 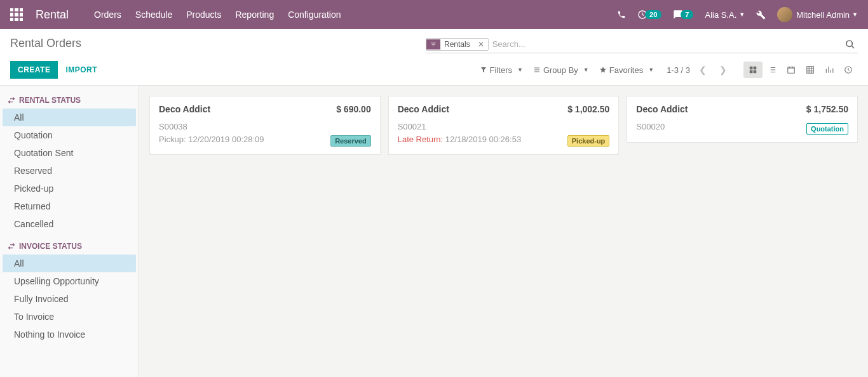 I want to click on sidebar-item: Returned, so click(x=69, y=206).